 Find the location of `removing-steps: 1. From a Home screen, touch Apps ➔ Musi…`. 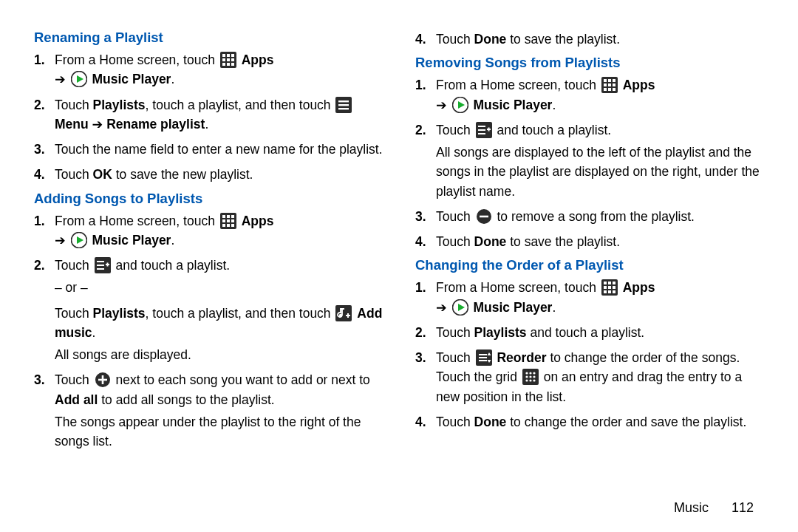

removing-steps: 1. From a Home screen, touch Apps ➔ Musi… is located at coordinates (590, 163).